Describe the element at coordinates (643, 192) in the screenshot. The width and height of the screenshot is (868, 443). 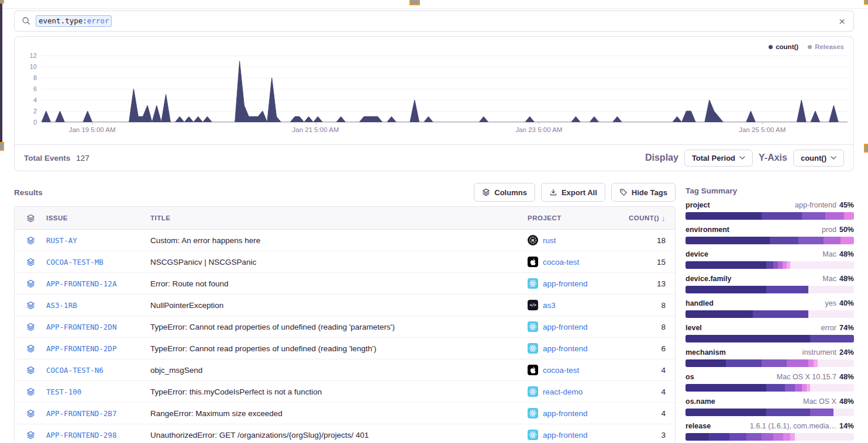
I see `hide-tags-button: Hide Tags` at that location.